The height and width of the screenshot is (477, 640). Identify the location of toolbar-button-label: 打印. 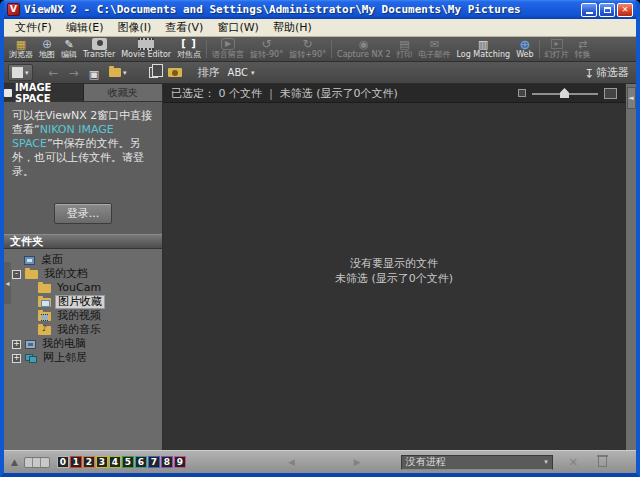
(405, 55).